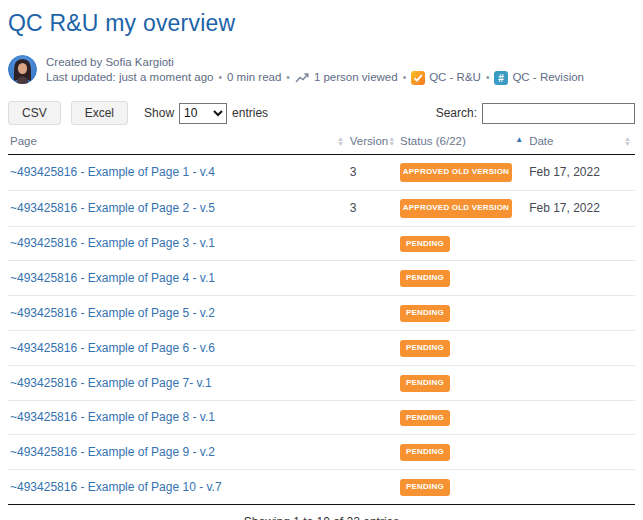 Image resolution: width=643 pixels, height=520 pixels. What do you see at coordinates (322, 518) in the screenshot?
I see `table-info: Showing 1 to 10 of 22 entries` at bounding box center [322, 518].